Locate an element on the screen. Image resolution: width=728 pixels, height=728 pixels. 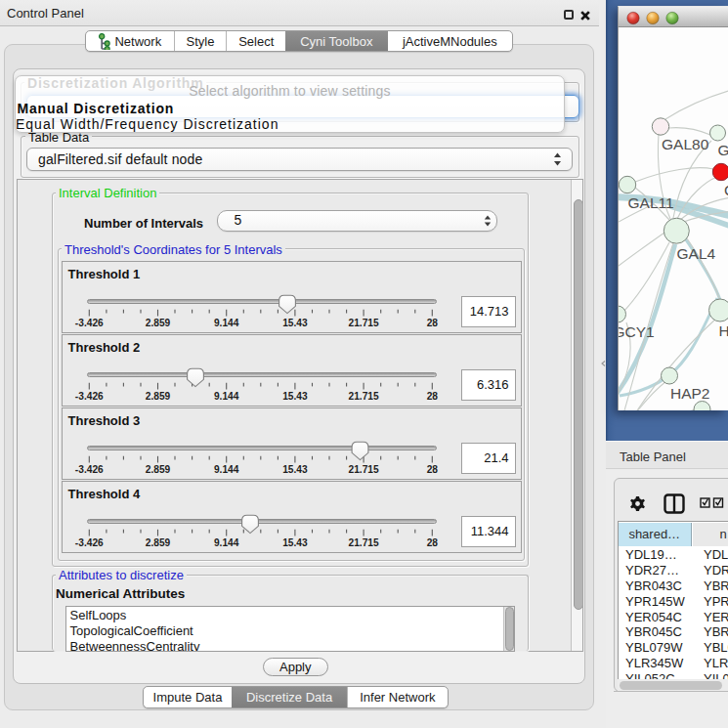
svg-text: GAL80 is located at coordinates (686, 145).